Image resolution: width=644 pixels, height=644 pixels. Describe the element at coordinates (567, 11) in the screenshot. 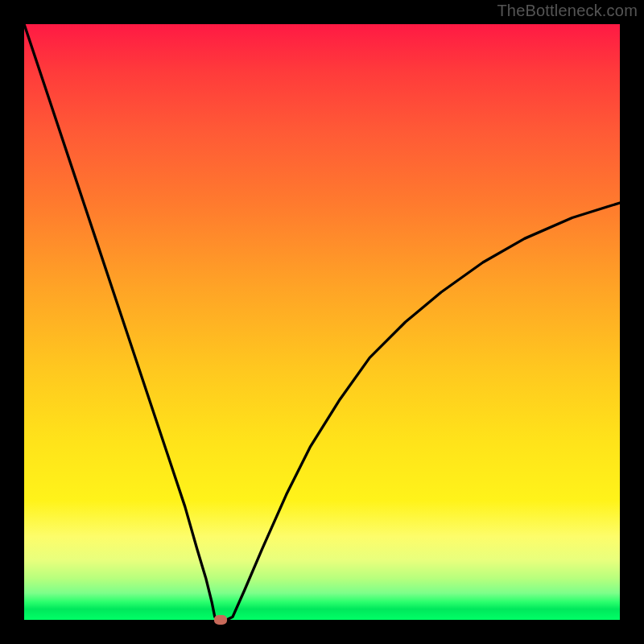

I see `watermark-label: TheBottleneck.com` at that location.